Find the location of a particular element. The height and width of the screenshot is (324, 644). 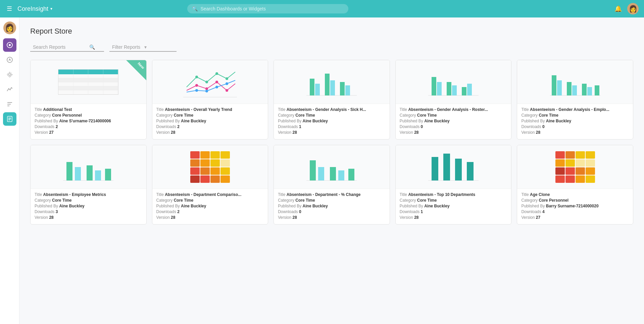

brand-logo: CoreInsight ▾ is located at coordinates (35, 9).